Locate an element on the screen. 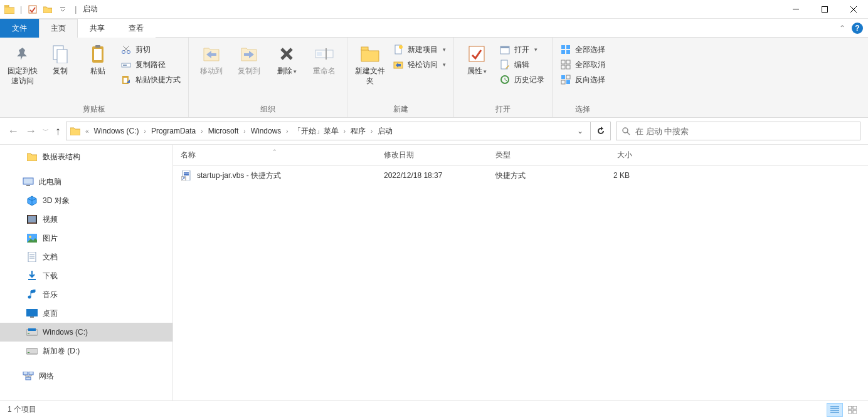  tab-file: 文件 is located at coordinates (19, 28).